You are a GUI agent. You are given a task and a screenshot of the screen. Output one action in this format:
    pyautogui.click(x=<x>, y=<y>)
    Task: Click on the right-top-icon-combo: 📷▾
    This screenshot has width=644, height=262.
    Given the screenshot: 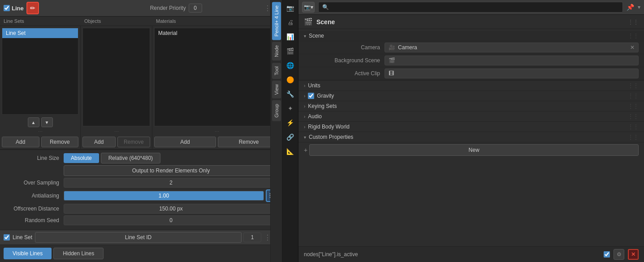 What is the action you would take?
    pyautogui.click(x=308, y=7)
    